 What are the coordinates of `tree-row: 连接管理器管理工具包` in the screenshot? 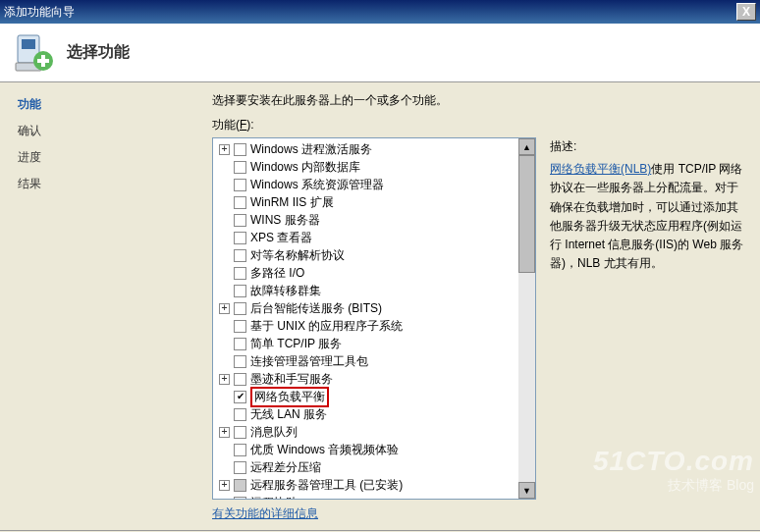 It's located at (374, 361).